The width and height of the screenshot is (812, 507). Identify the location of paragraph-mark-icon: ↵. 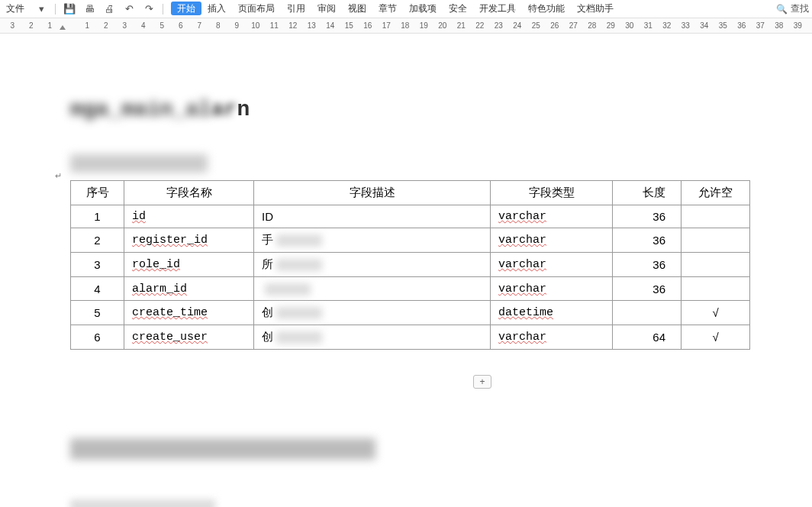
(58, 176).